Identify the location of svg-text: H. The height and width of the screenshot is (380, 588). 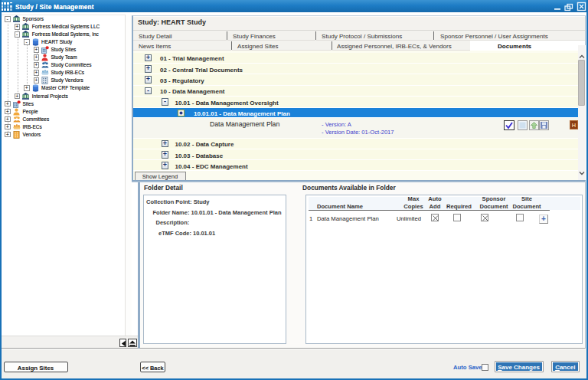
(574, 126).